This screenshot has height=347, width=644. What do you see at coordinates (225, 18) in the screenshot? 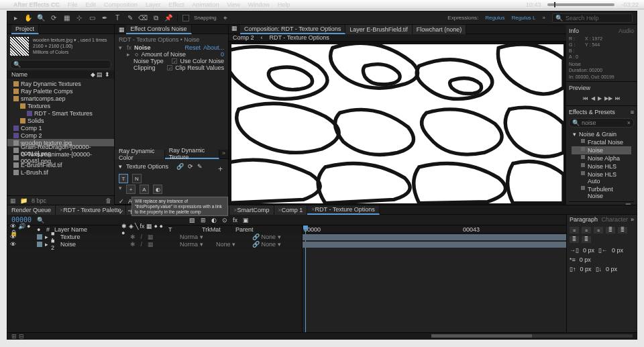
I see `snap-option-icon: ⌖` at bounding box center [225, 18].